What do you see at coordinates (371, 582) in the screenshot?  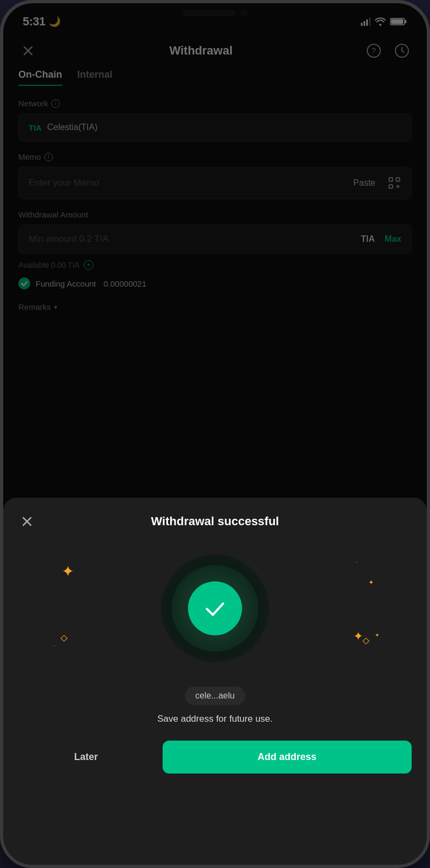 I see `sparkle-icon-3: ✦` at bounding box center [371, 582].